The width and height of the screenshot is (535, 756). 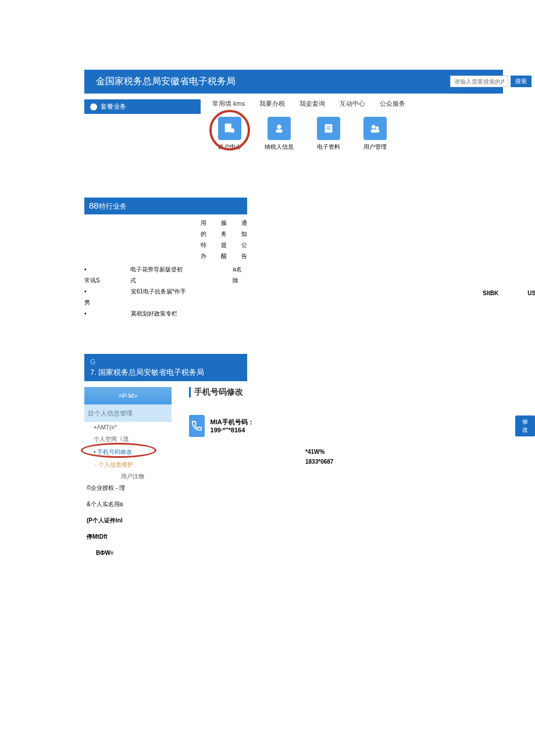 What do you see at coordinates (204, 239) in the screenshot?
I see `tab-todo: 用的特办` at bounding box center [204, 239].